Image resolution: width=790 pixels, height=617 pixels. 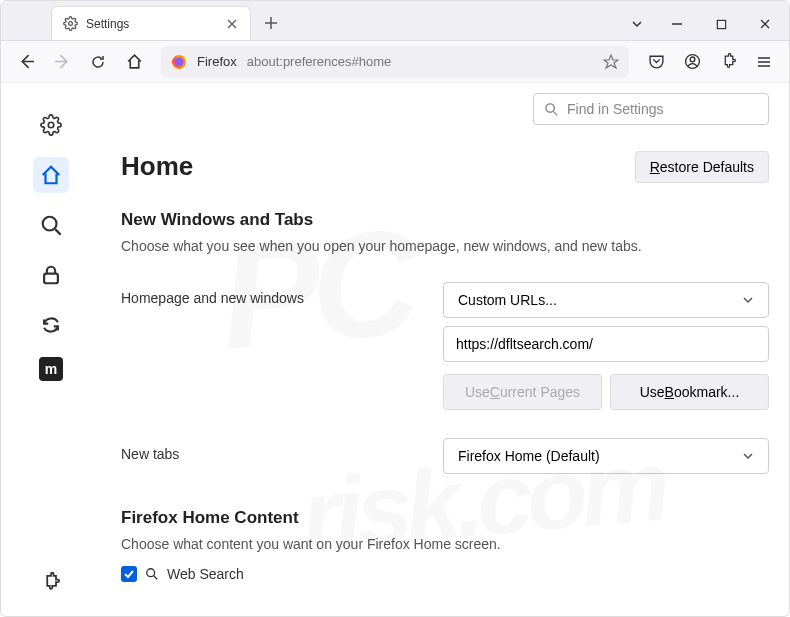 I want to click on firefox-logo-icon, so click(x=179, y=62).